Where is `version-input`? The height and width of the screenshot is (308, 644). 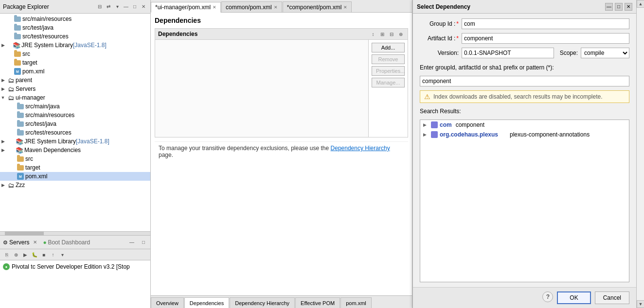
version-input is located at coordinates (508, 53).